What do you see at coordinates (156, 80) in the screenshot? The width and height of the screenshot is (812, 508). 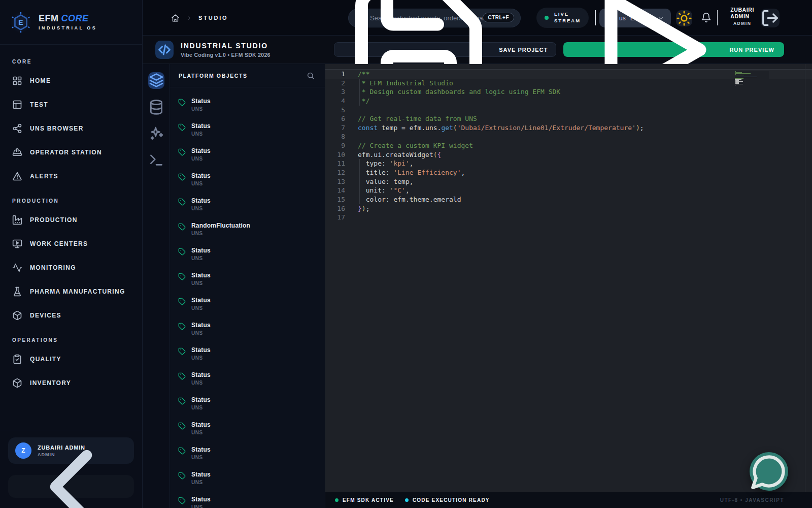 I see `tool-layers-button` at bounding box center [156, 80].